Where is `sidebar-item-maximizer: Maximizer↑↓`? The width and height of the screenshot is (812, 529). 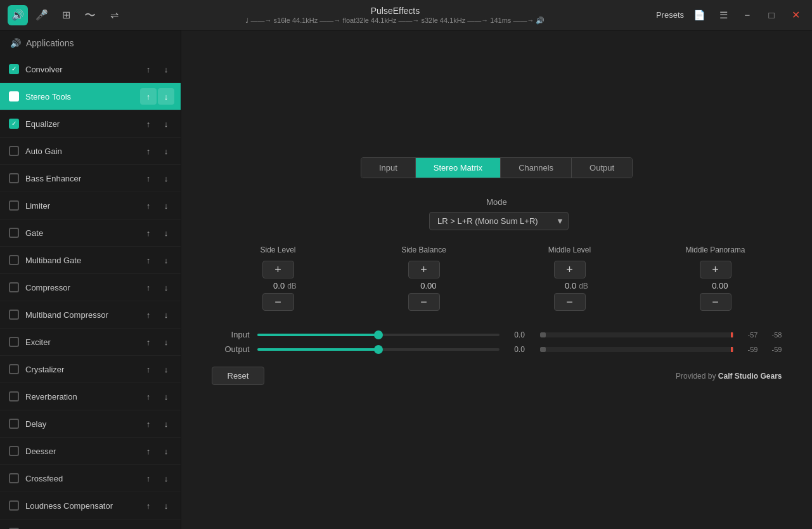 sidebar-item-maximizer: Maximizer↑↓ is located at coordinates (90, 524).